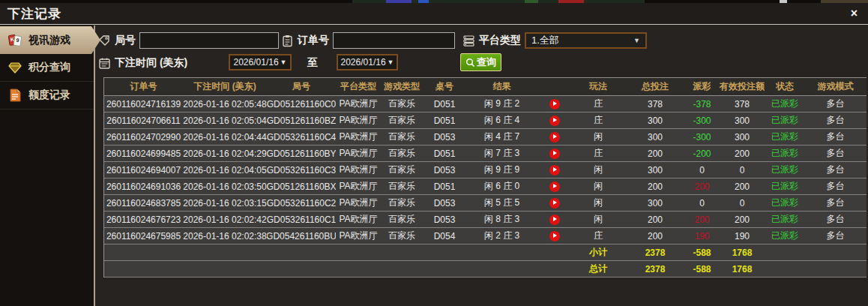 This screenshot has width=868, height=306. Describe the element at coordinates (742, 186) in the screenshot. I see `cell-valid: 200` at that location.